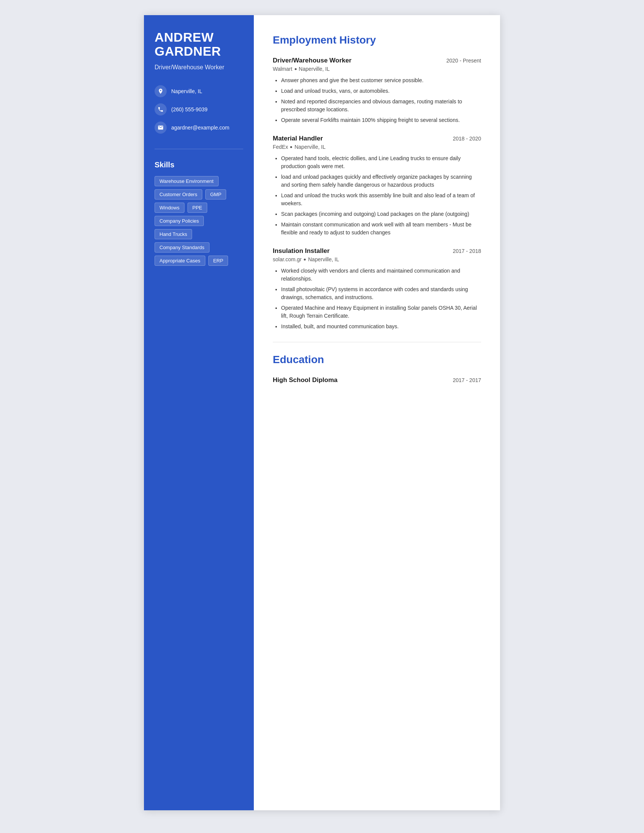 The width and height of the screenshot is (644, 833). Describe the element at coordinates (381, 199) in the screenshot. I see `list-item: Load and unload the trucks work this ass…` at that location.